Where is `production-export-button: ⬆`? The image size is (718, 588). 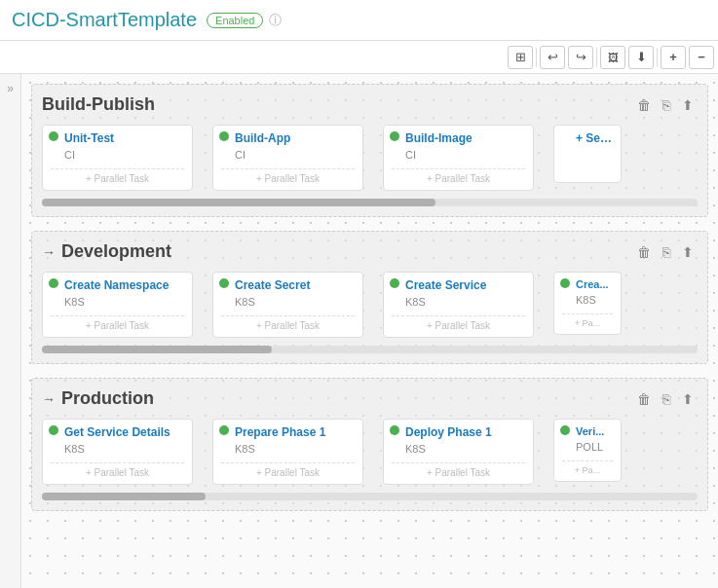 production-export-button: ⬆ is located at coordinates (688, 399).